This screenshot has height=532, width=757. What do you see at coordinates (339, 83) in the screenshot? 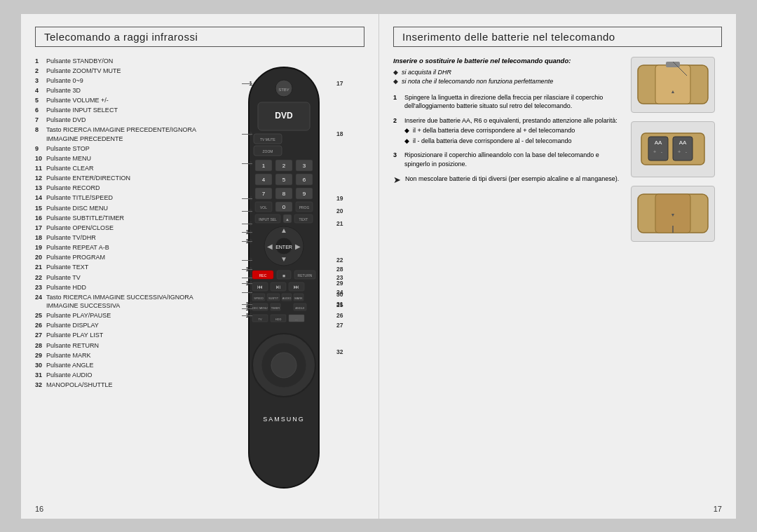
I see `remote-label-right: 17` at bounding box center [339, 83].